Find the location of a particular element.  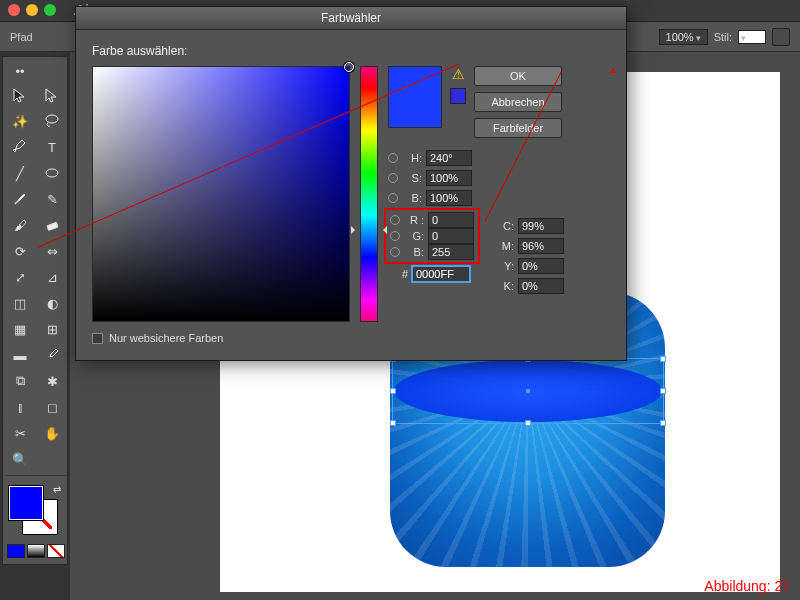

g-field is located at coordinates (451, 236).